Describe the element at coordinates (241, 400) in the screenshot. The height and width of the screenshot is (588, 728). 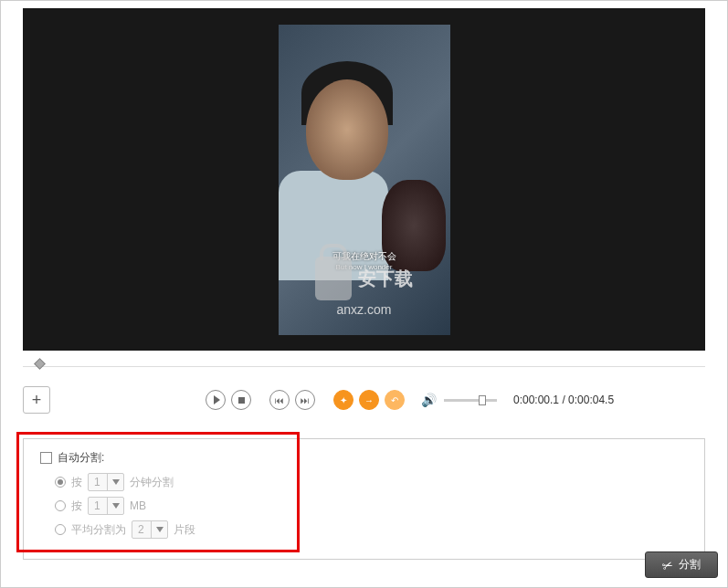
I see `stop-button` at that location.